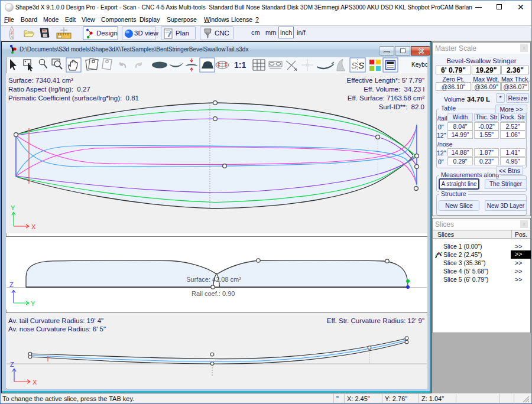  I want to click on svg-text: Surf-ID**: 82.0, so click(402, 107).